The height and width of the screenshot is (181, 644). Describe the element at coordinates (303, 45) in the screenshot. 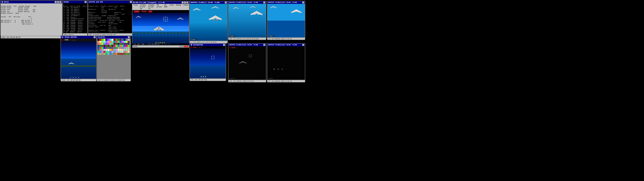

I see `graphic5-close-btn: ×` at that location.